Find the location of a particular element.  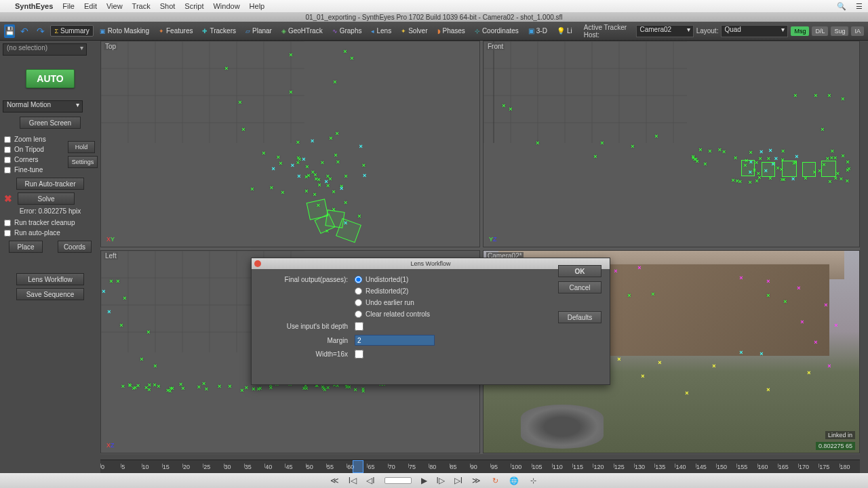

menu-edit: Edit is located at coordinates (91, 6).